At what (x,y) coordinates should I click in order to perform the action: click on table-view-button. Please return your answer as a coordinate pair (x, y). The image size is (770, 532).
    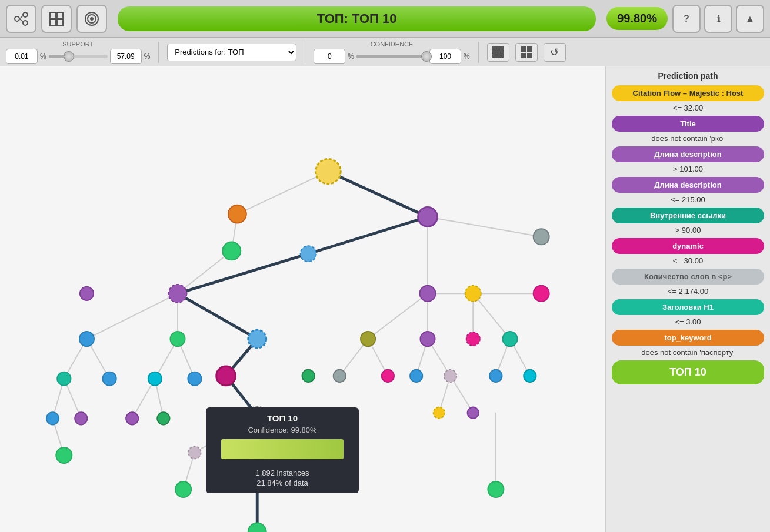
    Looking at the image, I should click on (56, 19).